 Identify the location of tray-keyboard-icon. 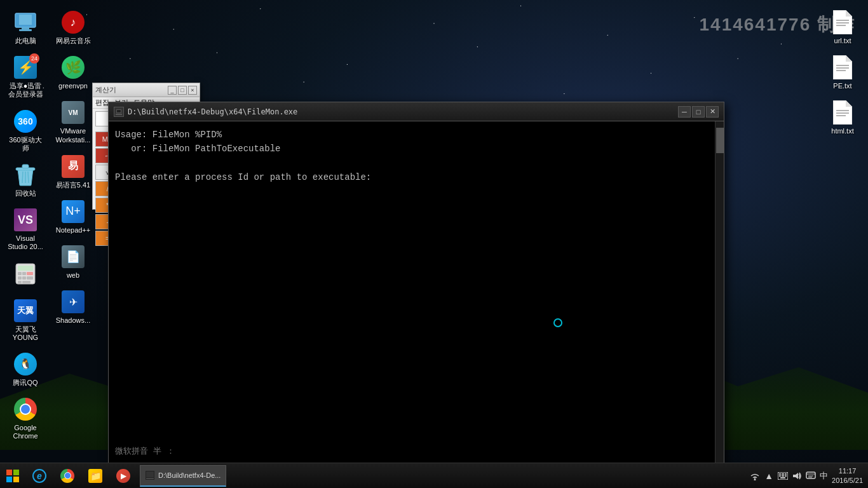
(783, 476).